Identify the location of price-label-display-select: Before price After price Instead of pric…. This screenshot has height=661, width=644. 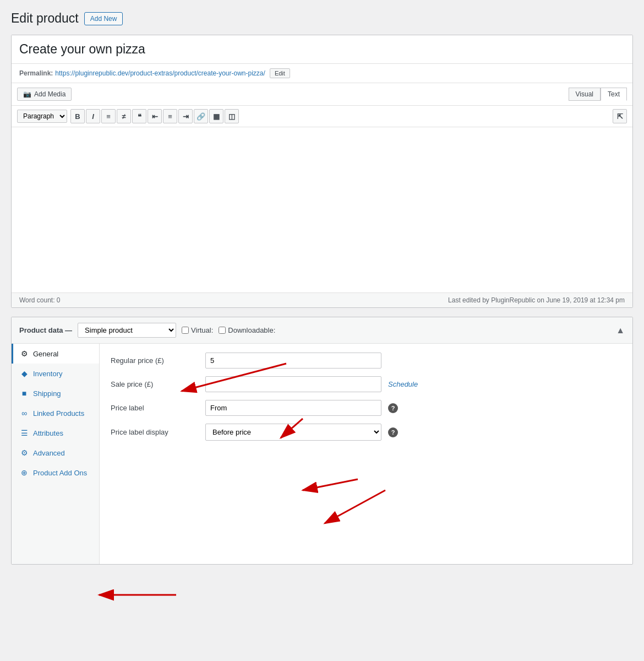
(293, 432).